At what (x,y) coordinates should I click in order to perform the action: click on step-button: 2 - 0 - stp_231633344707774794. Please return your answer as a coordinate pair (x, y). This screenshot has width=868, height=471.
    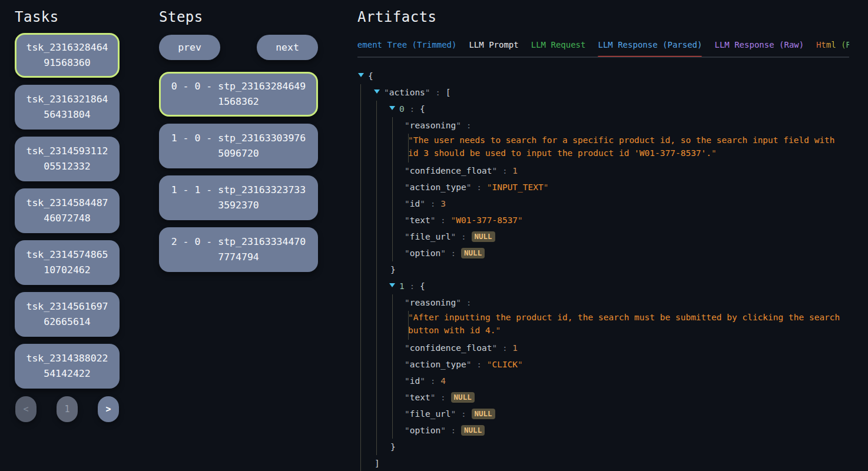
    Looking at the image, I should click on (238, 250).